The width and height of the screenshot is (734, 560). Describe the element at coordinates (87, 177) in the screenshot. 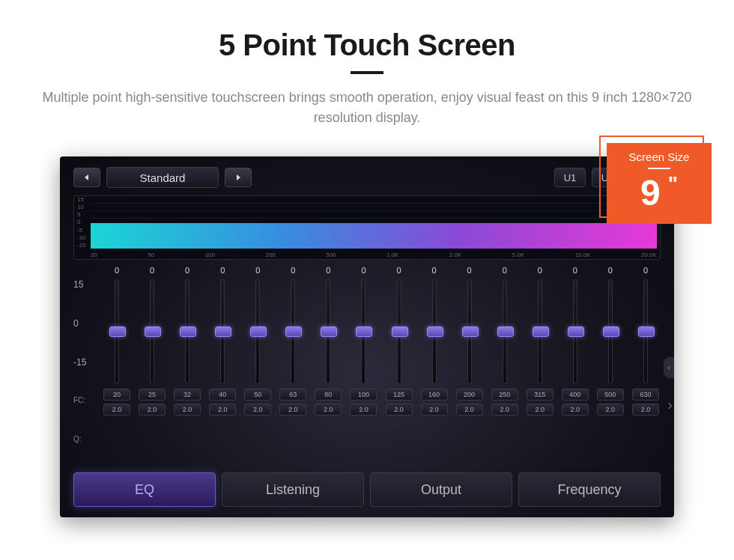

I see `preset-prev-button` at that location.